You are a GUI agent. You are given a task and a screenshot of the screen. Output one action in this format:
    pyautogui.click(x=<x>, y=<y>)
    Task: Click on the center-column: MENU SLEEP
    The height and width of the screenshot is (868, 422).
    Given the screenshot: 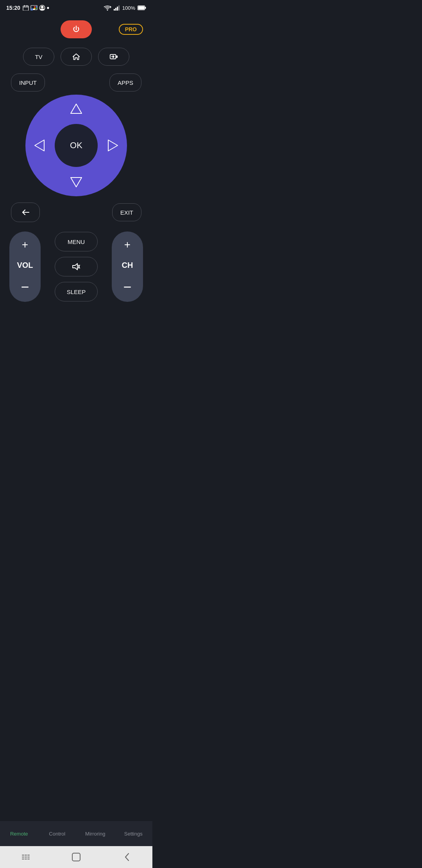 What is the action you would take?
    pyautogui.click(x=76, y=267)
    